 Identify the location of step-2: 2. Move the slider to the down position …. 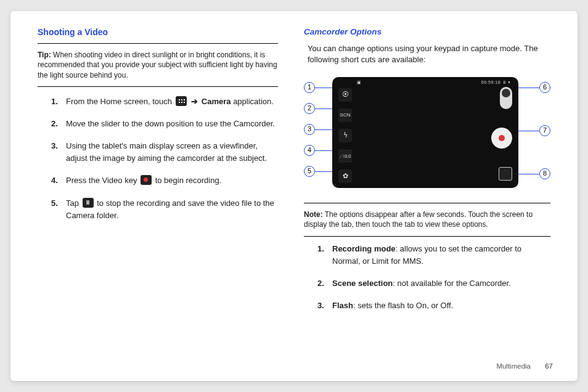
(165, 124).